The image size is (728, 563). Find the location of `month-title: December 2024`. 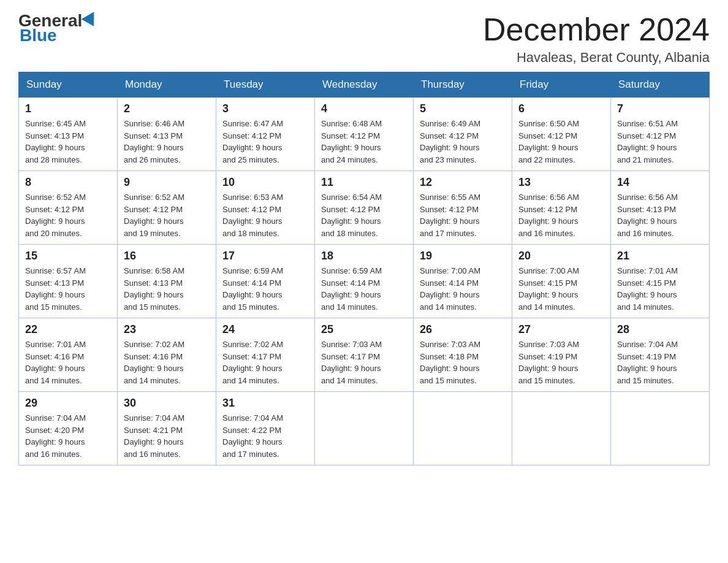

month-title: December 2024 is located at coordinates (596, 29).